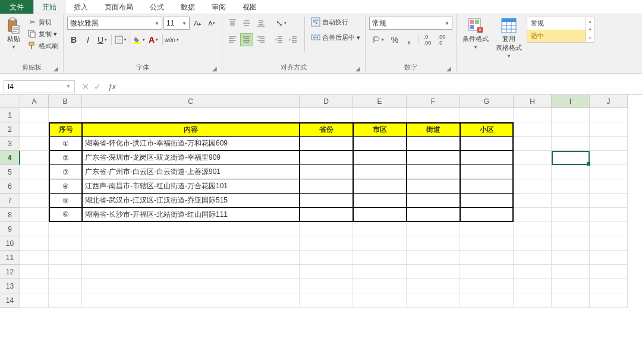  I want to click on font-color-button: A▾, so click(153, 40).